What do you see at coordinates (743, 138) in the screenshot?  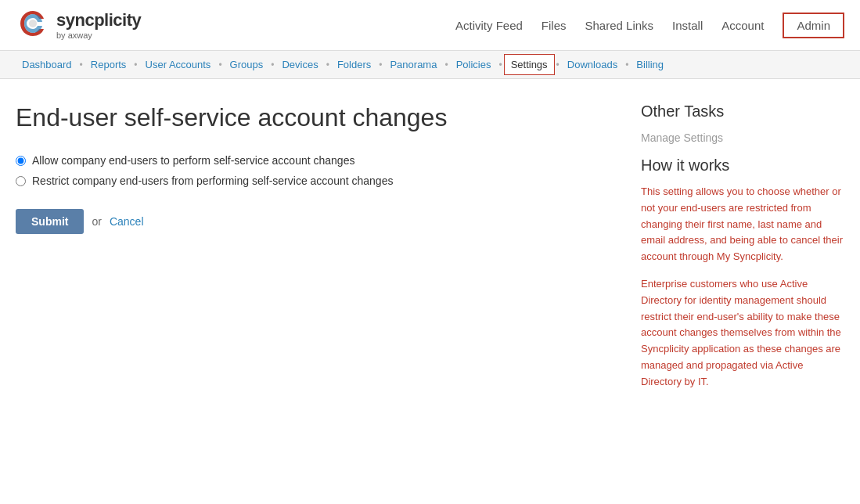 I see `manage-settings-link: Manage Settings` at bounding box center [743, 138].